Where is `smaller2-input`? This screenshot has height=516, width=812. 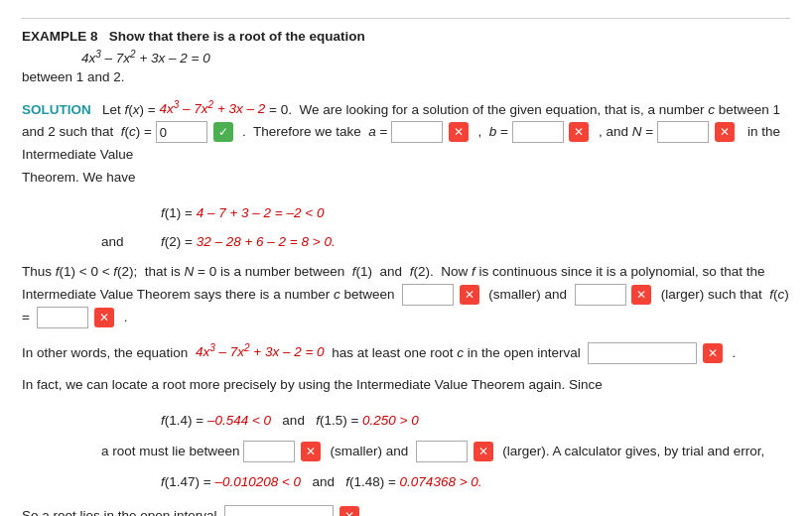 smaller2-input is located at coordinates (269, 452).